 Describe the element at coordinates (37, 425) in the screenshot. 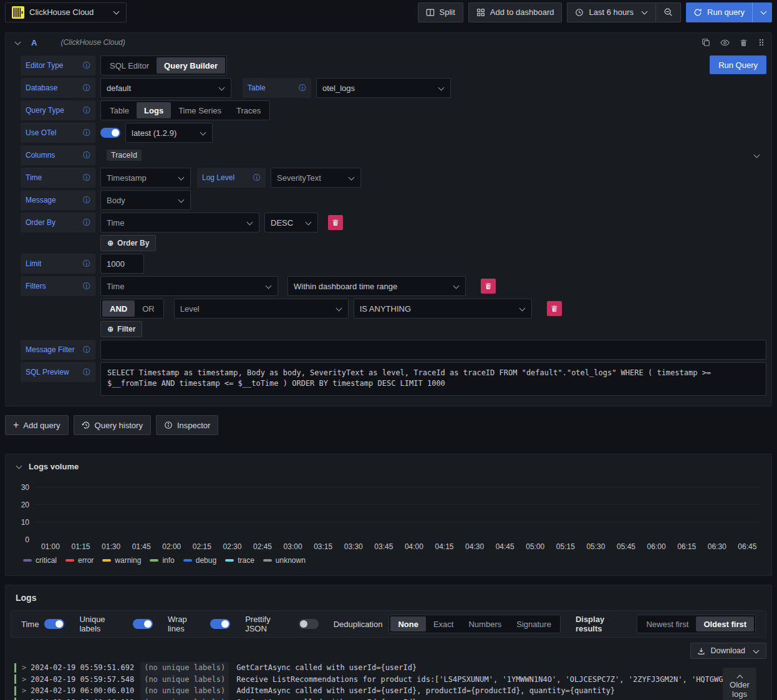

I see `add-query-button: + Add query` at that location.